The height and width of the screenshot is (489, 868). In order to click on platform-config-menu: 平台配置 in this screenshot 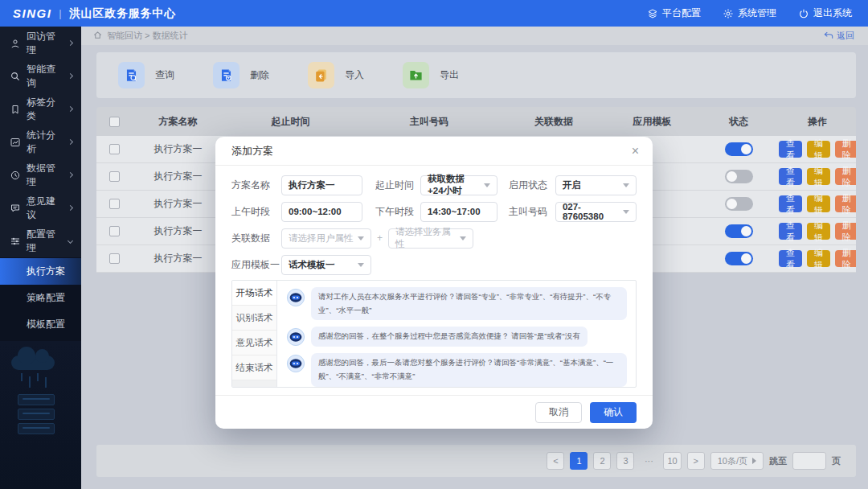, I will do `click(674, 13)`.